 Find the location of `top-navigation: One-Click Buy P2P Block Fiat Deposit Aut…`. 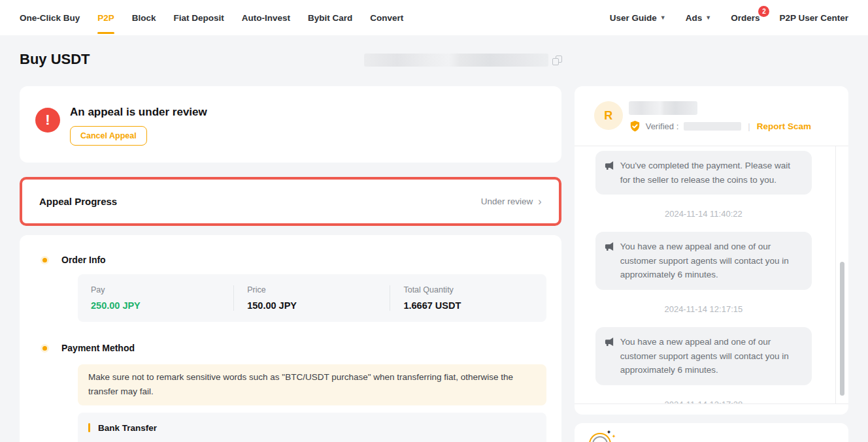

top-navigation: One-Click Buy P2P Block Fiat Deposit Aut… is located at coordinates (434, 18).